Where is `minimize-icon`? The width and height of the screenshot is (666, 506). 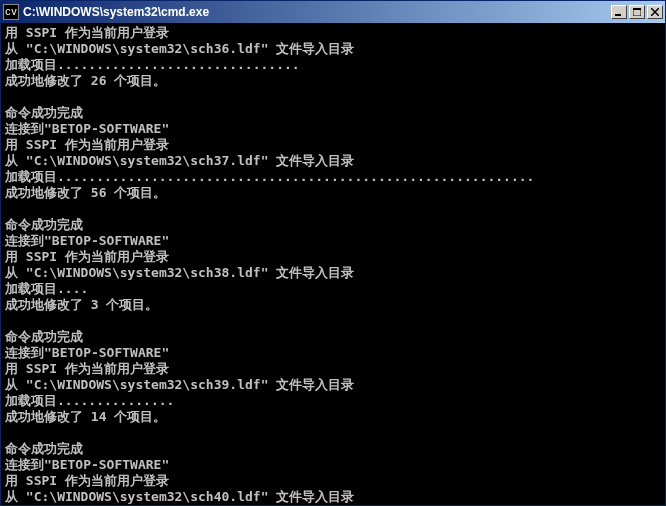 minimize-icon is located at coordinates (619, 12).